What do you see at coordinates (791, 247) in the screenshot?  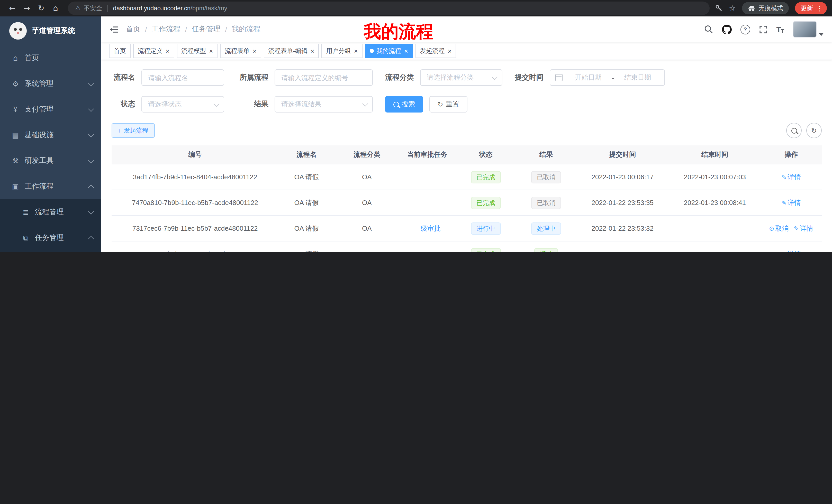 I see `cell-actions: ✎详情` at bounding box center [791, 247].